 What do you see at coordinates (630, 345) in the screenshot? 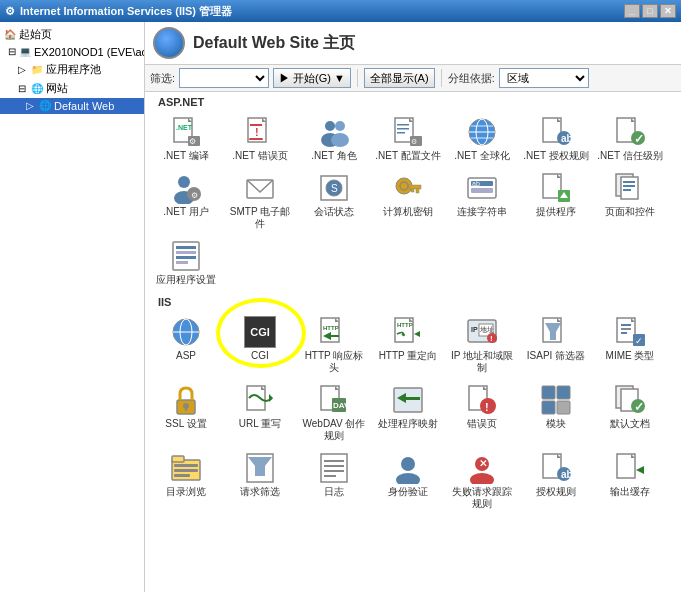
I see `icon-mime-type: ✓ MIME 类型` at bounding box center [630, 345].